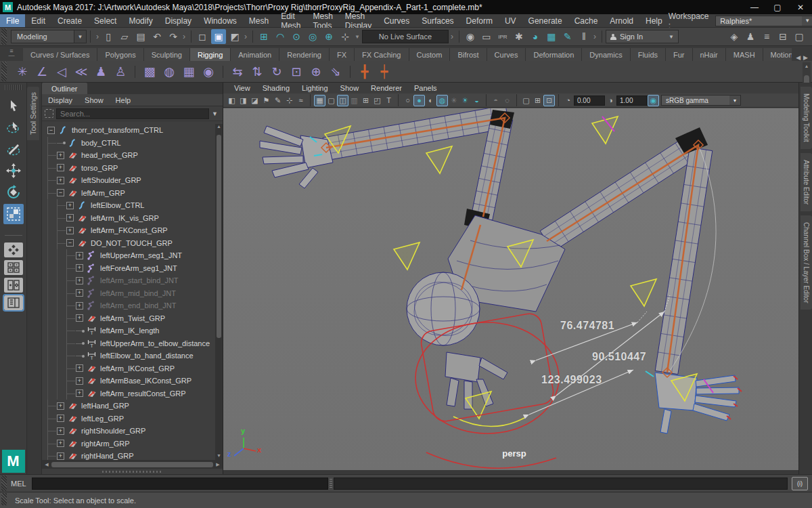 The width and height of the screenshot is (812, 508). Describe the element at coordinates (568, 37) in the screenshot. I see `paint-effects-icon: ✎` at that location.